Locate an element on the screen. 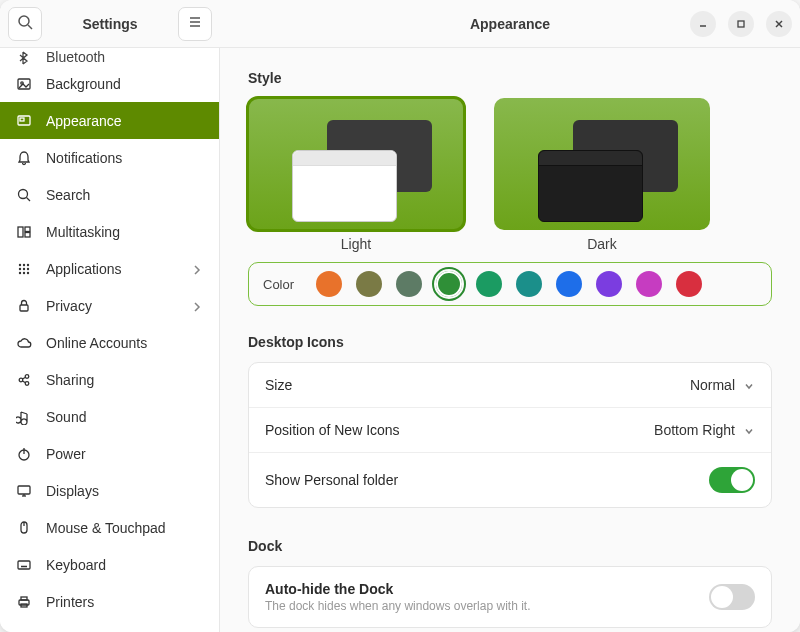 This screenshot has height=632, width=800. position-dropdown: Bottom Right is located at coordinates (704, 430).